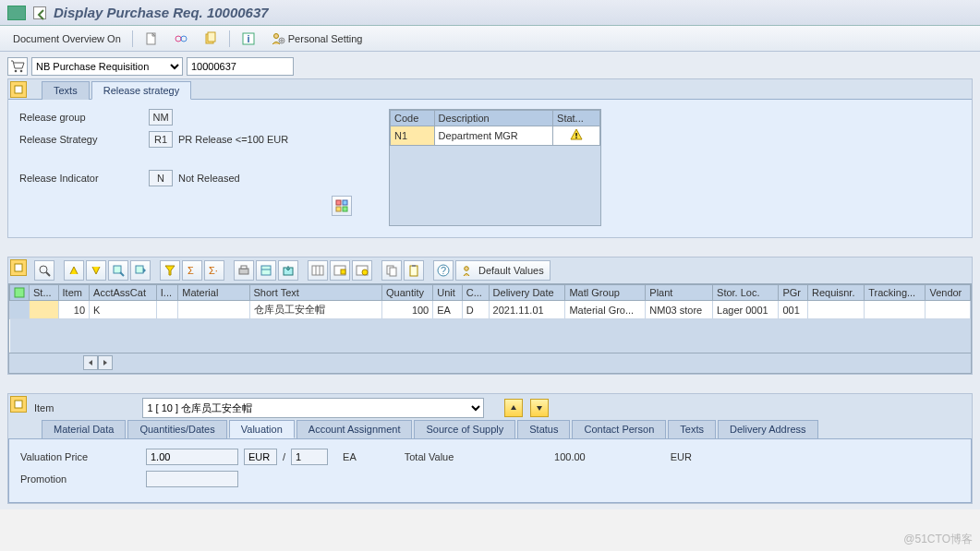 This screenshot has height=551, width=980. I want to click on item-select: 1 [ 10 ] 仓库员工安全帽, so click(313, 408).